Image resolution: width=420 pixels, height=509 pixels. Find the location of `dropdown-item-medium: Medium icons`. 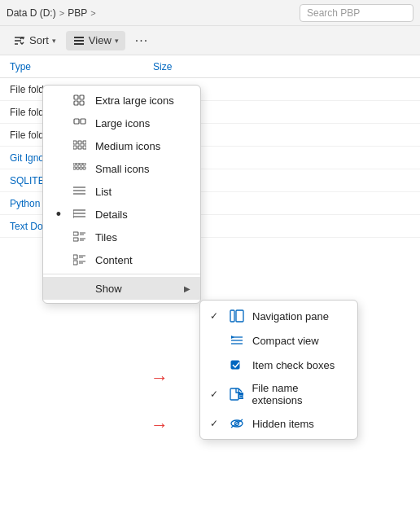

dropdown-item-medium: Medium icons is located at coordinates (122, 146).